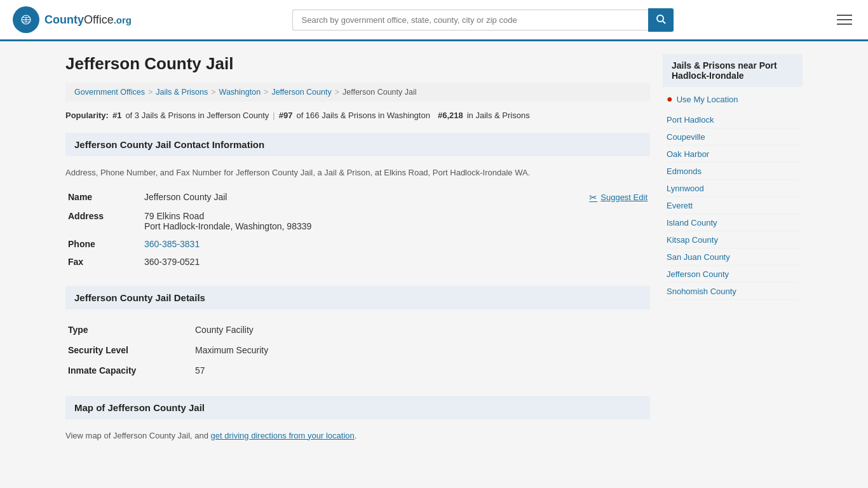  Describe the element at coordinates (283, 436) in the screenshot. I see `driving-directions-link: get driving directions from your locatio…` at that location.